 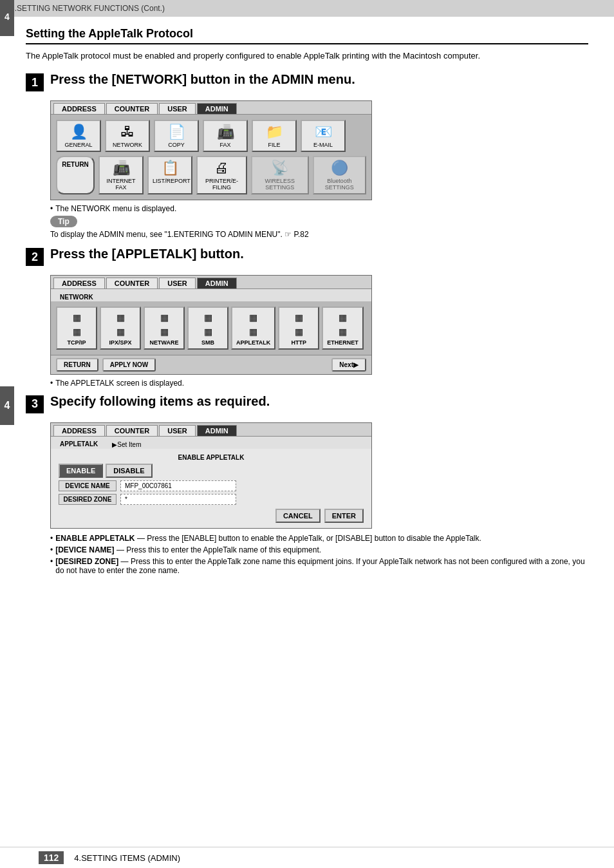 I want to click on step-3: 3 Specify following items as required., so click(x=307, y=404).